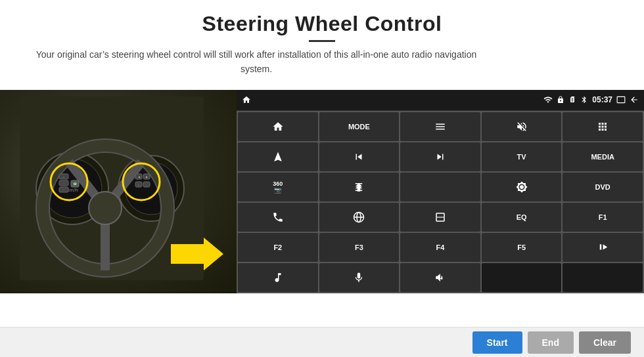  I want to click on bt-icon, so click(584, 100).